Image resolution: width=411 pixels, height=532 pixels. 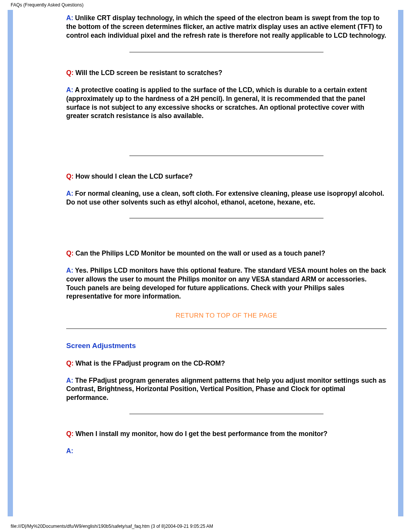 What do you see at coordinates (226, 177) in the screenshot?
I see `question-block-2: Q: How should I clean the LCD surface?` at bounding box center [226, 177].